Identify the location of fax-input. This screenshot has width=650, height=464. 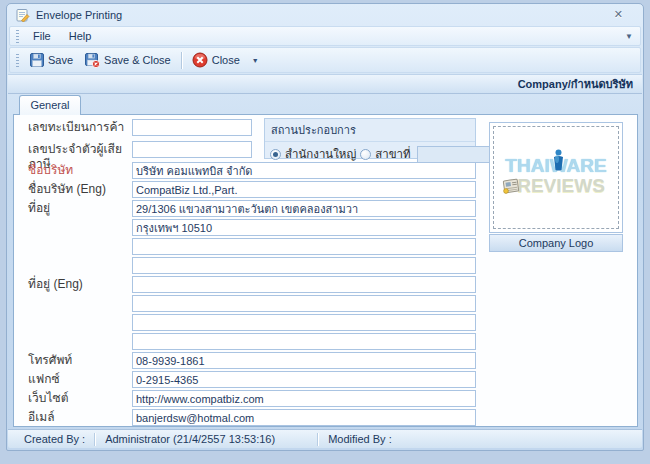
(304, 380).